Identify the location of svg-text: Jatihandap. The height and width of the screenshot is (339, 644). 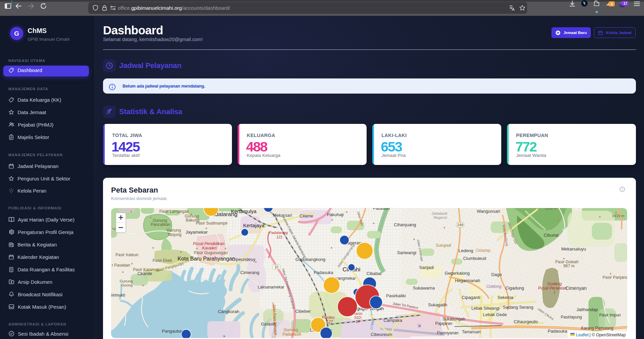
(587, 310).